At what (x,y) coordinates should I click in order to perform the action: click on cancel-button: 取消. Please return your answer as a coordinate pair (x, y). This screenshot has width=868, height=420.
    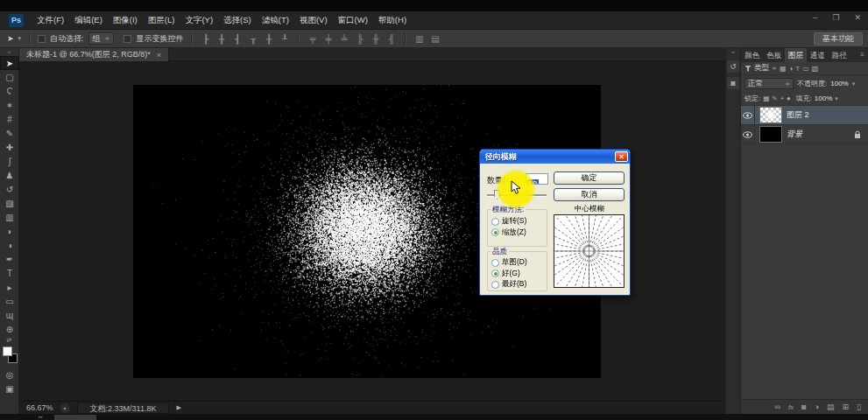
    Looking at the image, I should click on (589, 194).